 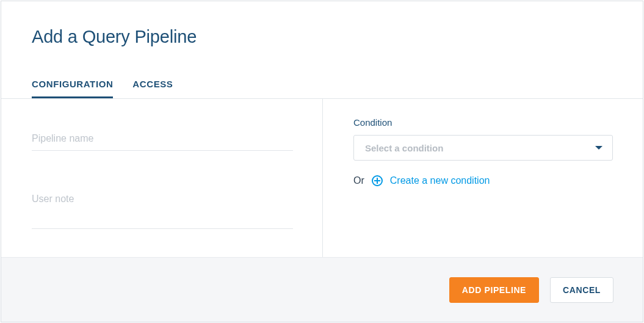 I want to click on or-create-row: Or Create a new condition, so click(x=483, y=181).